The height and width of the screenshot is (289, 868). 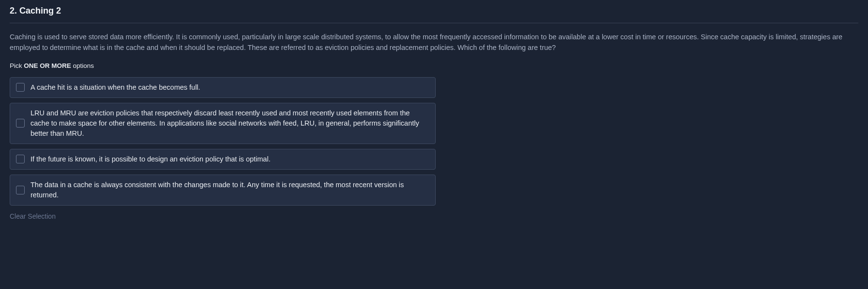 I want to click on clear-selection-button: Clear Selection, so click(x=33, y=216).